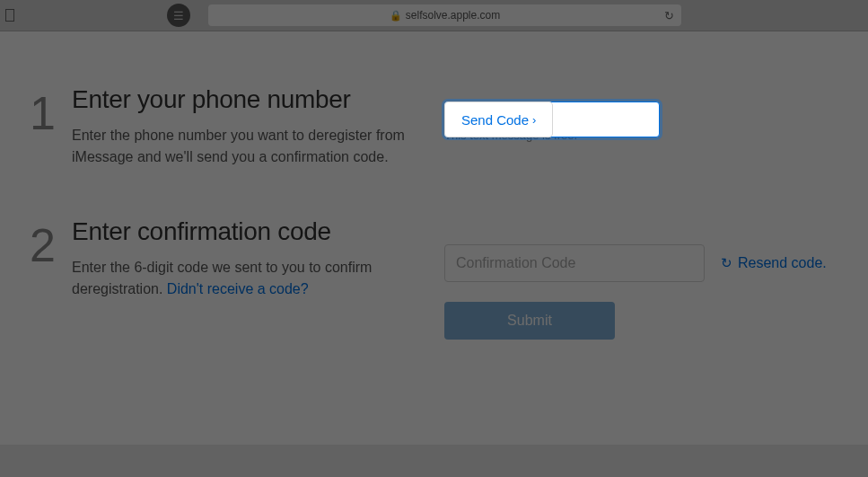  Describe the element at coordinates (43, 245) in the screenshot. I see `step-number-2: 2` at that location.